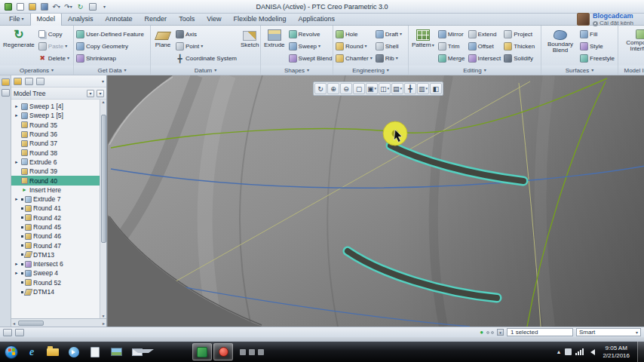 This screenshot has width=644, height=362. I want to click on round-button: Round▾, so click(354, 46).